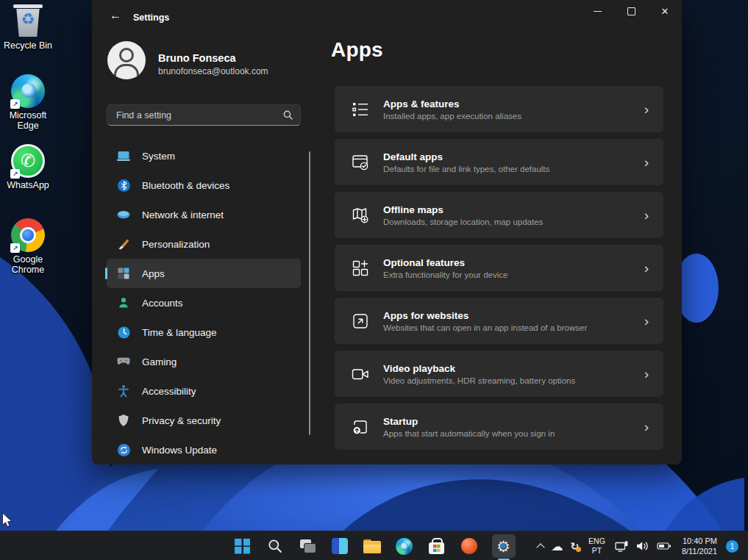  What do you see at coordinates (597, 541) in the screenshot?
I see `language-primary: ENG` at bounding box center [597, 541].